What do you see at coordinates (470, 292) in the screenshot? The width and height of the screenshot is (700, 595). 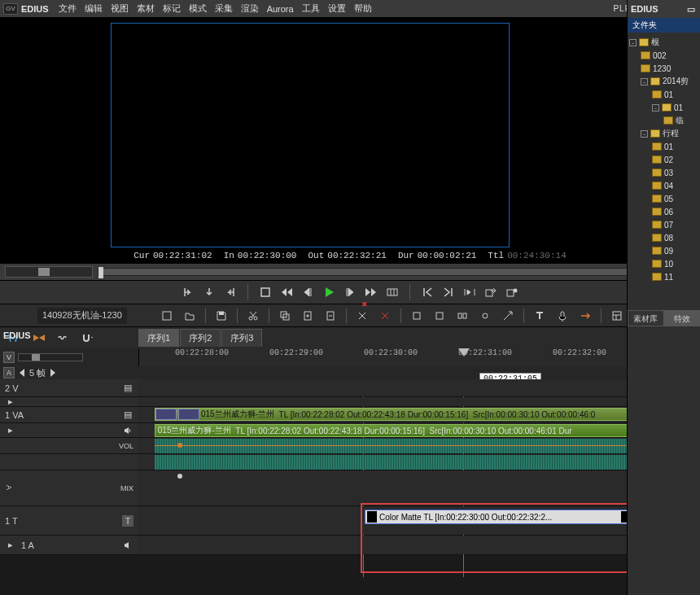 I see `play-around-icon` at bounding box center [470, 292].